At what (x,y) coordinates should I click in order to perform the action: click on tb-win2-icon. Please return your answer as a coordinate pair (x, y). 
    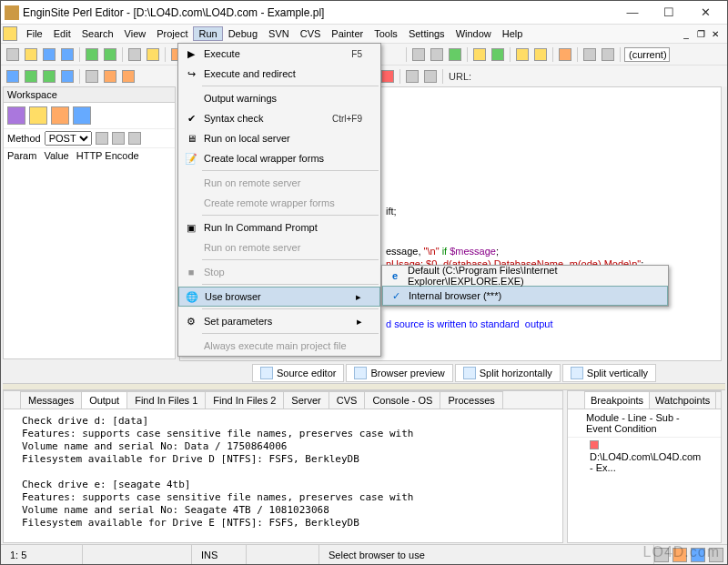
    Looking at the image, I should click on (608, 55).